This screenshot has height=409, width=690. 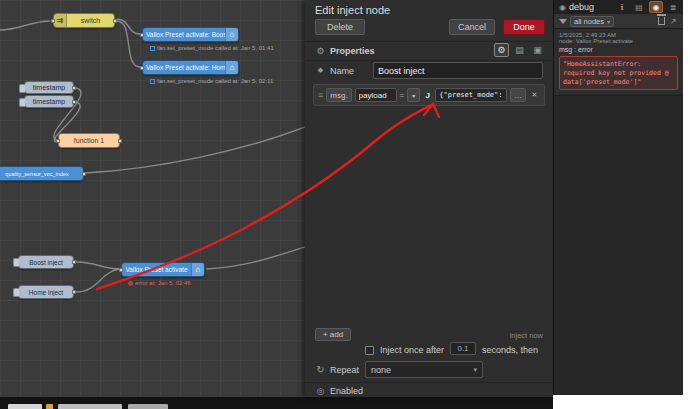 I want to click on cancel-button: Cancel, so click(x=472, y=27).